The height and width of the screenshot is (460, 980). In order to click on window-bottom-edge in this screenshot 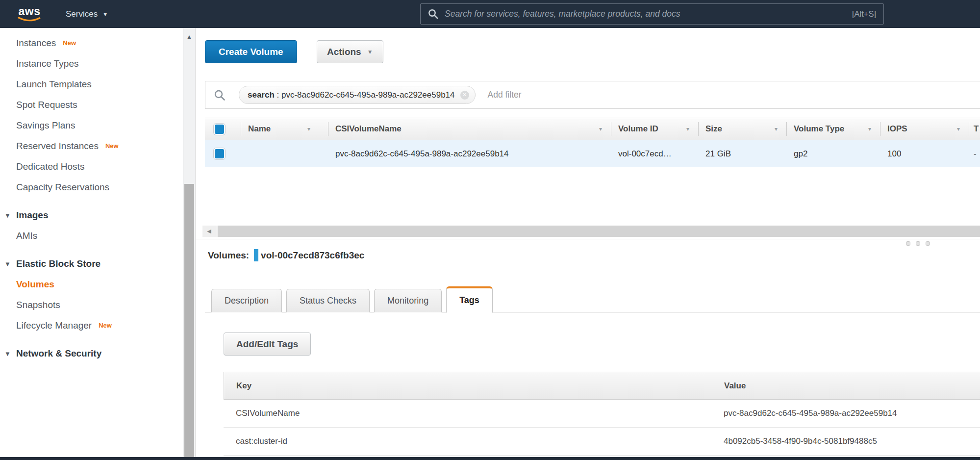, I will do `click(490, 459)`.